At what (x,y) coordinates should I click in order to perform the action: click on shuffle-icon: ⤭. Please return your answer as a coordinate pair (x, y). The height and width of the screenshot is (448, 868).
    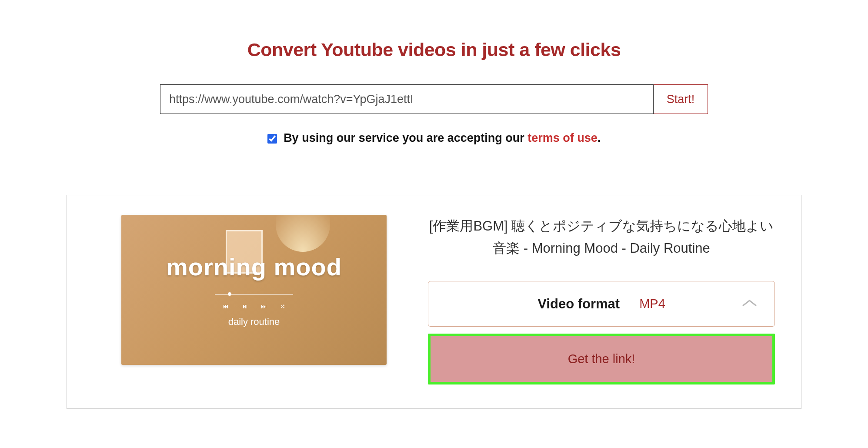
    Looking at the image, I should click on (283, 306).